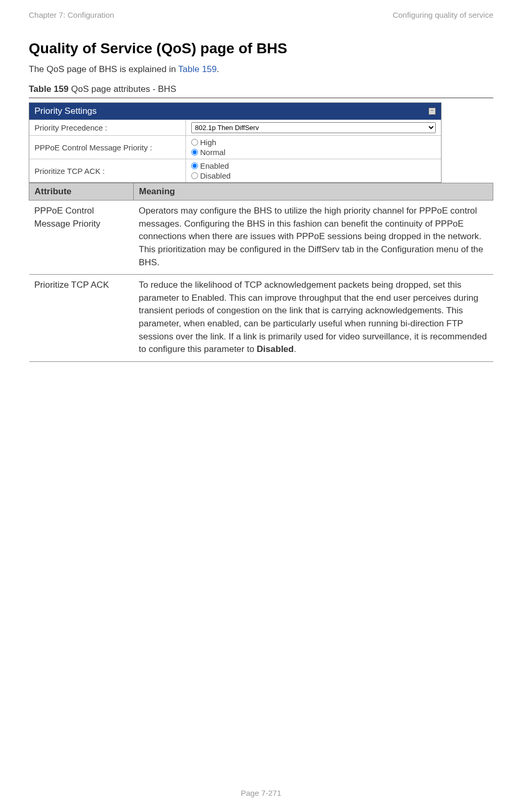 Image resolution: width=522 pixels, height=812 pixels. I want to click on page-header: Chapter 7: Configuration Configuring qua…, so click(261, 15).